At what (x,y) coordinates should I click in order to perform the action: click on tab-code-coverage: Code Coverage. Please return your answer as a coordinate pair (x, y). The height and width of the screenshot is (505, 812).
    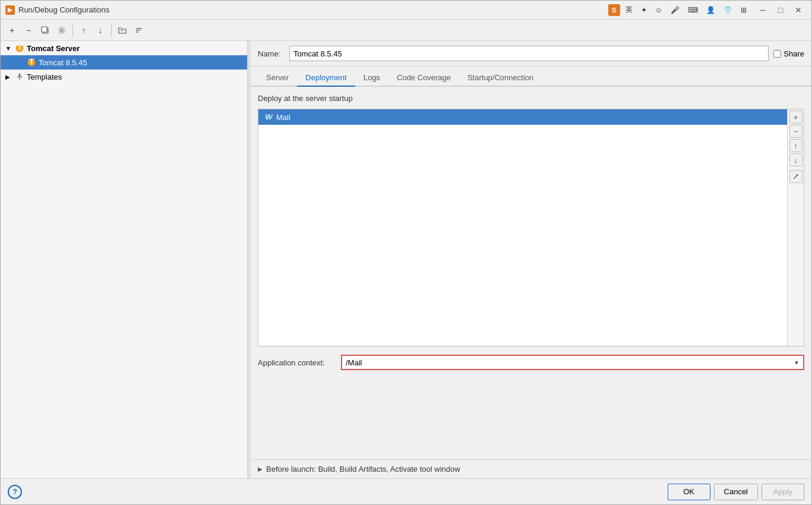
    Looking at the image, I should click on (424, 78).